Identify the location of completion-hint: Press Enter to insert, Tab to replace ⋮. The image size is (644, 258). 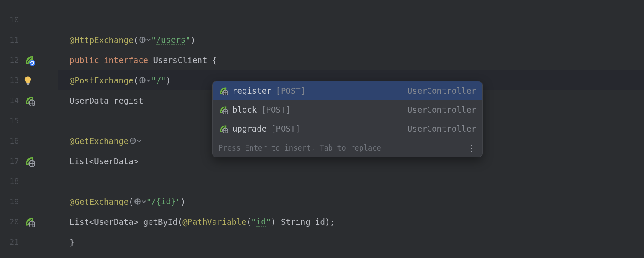
(347, 147).